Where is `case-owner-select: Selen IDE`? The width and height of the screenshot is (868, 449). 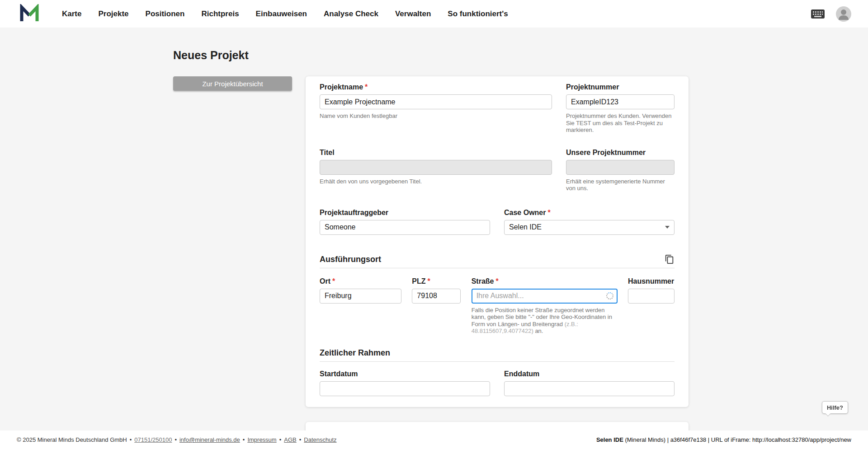
case-owner-select: Selen IDE is located at coordinates (590, 228).